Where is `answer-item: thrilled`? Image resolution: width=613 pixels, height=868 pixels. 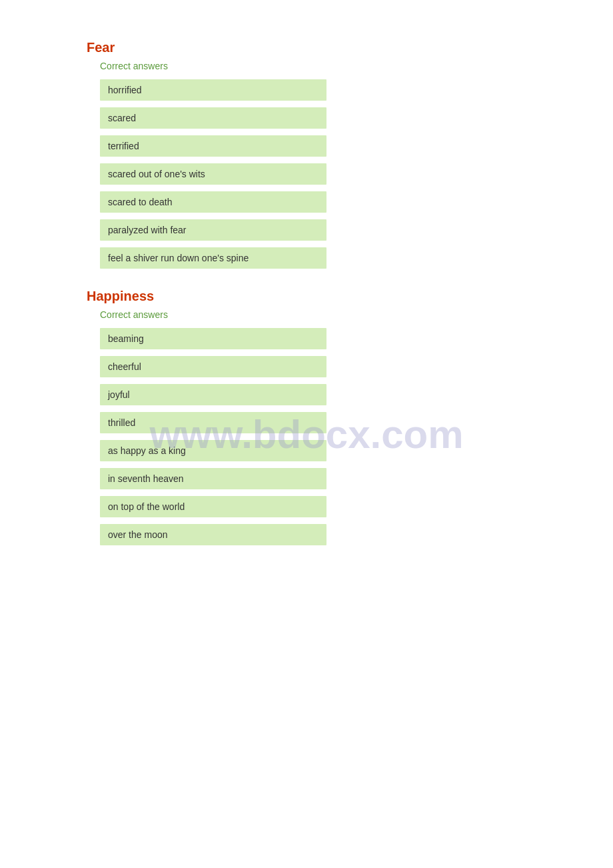 answer-item: thrilled is located at coordinates (213, 423).